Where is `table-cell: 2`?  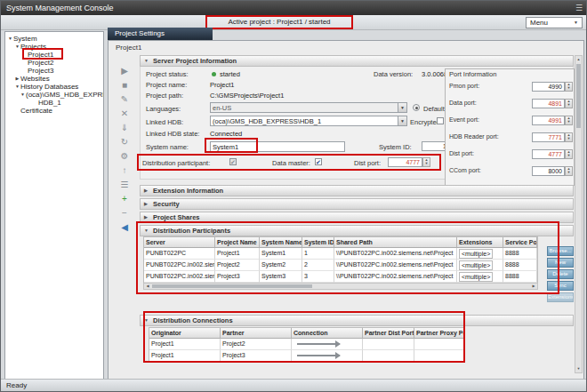 table-cell: 2 is located at coordinates (318, 265).